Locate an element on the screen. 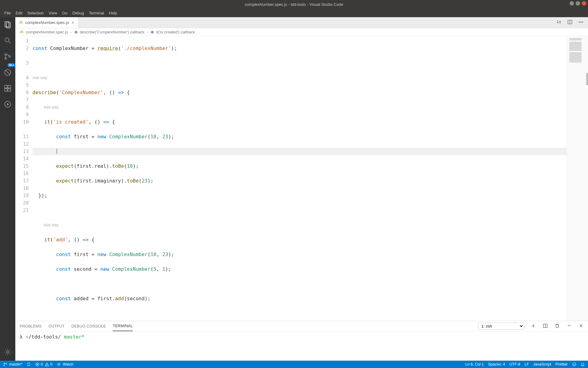 This screenshot has width=588, height=368. menu-debug: Debug is located at coordinates (78, 13).